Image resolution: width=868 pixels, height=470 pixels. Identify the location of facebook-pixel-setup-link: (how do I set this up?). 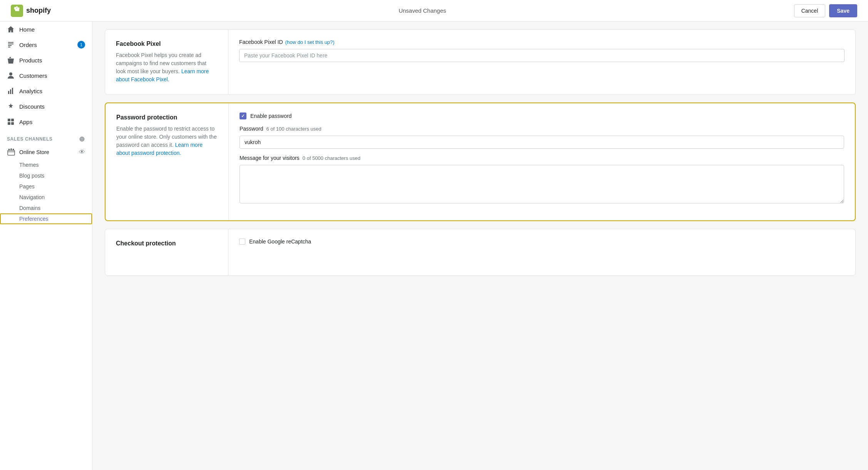
(310, 42).